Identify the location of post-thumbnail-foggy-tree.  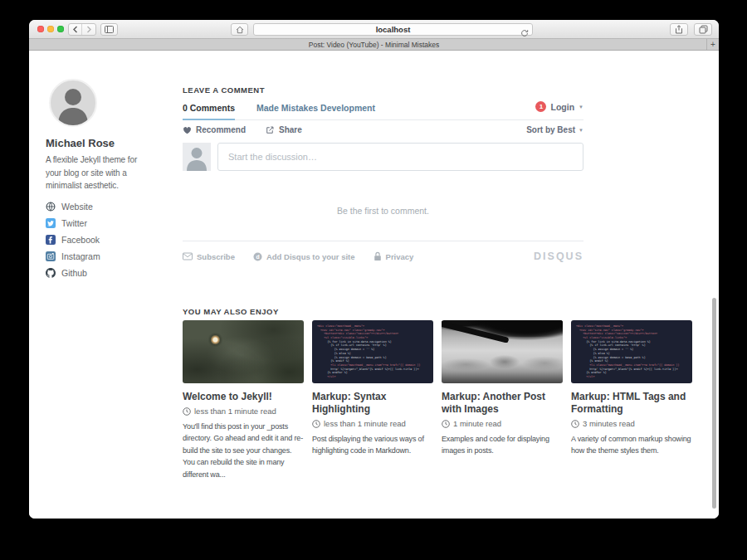
(502, 352).